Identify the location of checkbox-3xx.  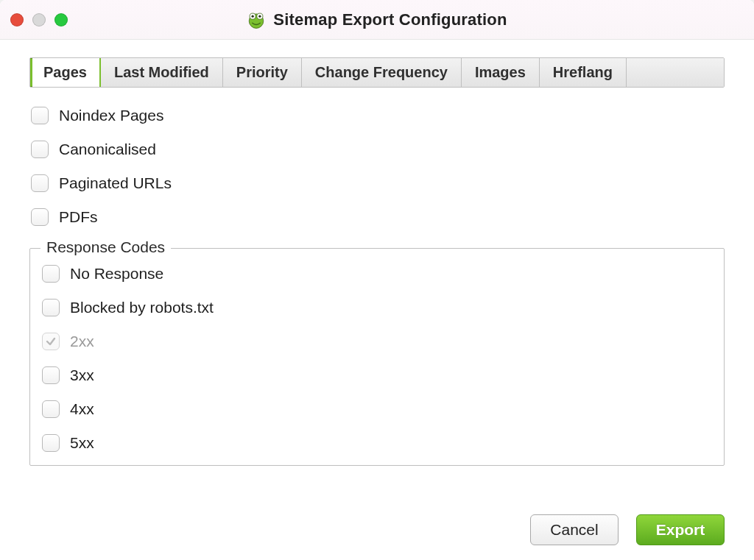
(51, 375).